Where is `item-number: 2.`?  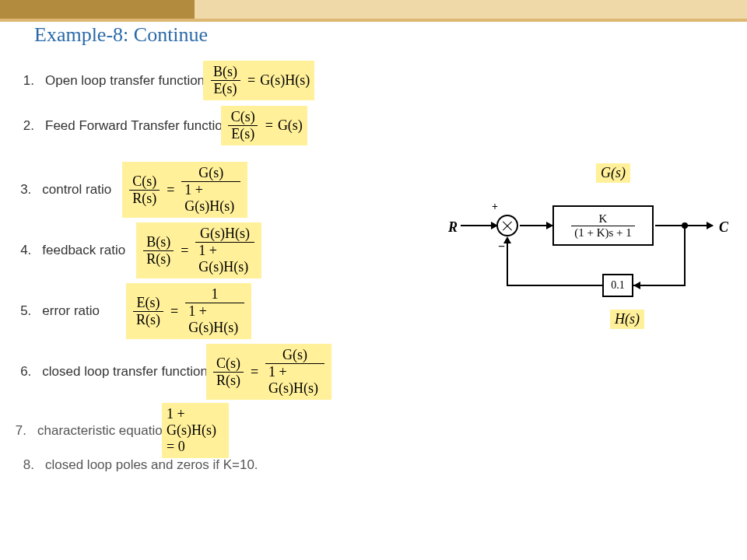
item-number: 2. is located at coordinates (24, 126).